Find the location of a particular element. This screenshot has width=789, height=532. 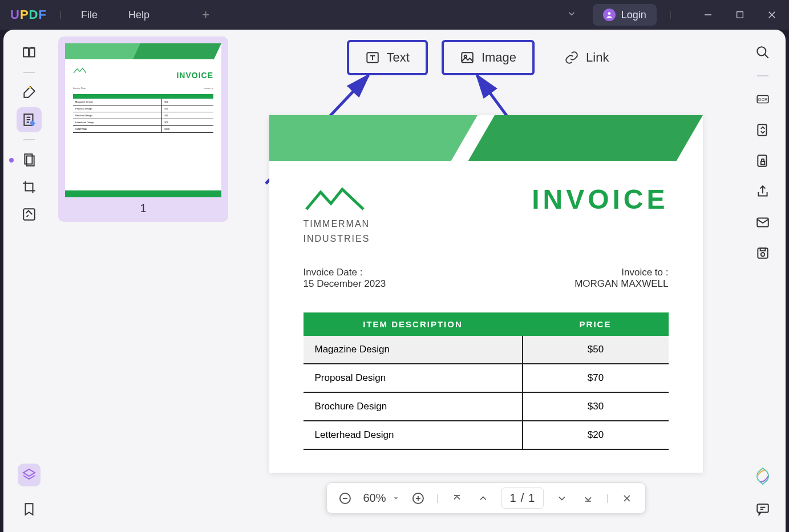

prev-page-button is located at coordinates (483, 498).